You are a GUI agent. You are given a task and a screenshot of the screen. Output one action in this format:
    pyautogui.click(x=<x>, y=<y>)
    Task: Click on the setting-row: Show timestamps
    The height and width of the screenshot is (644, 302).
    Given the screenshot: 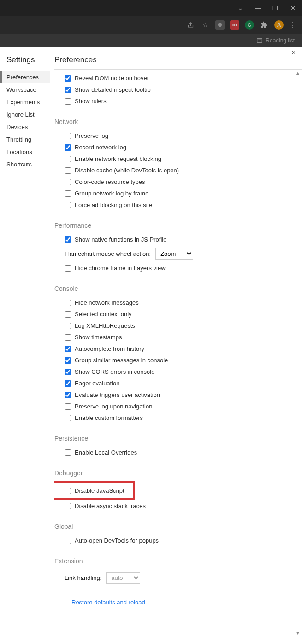 What is the action you would take?
    pyautogui.click(x=176, y=337)
    